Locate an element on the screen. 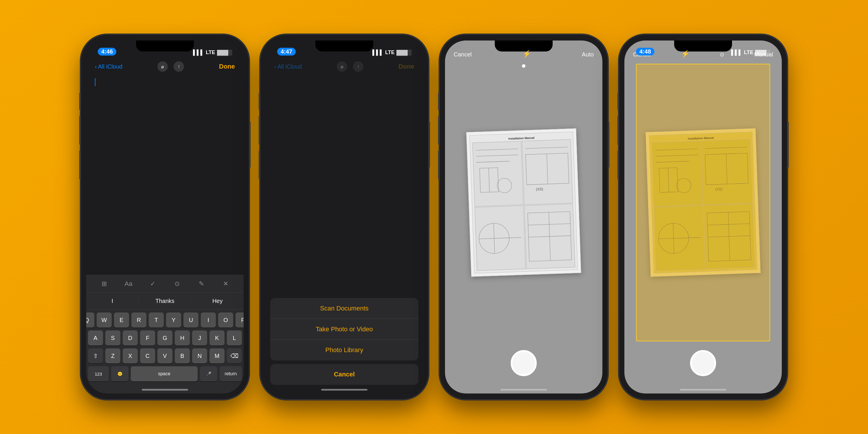  screen-3: Cancel ⚡ Auto Installation Manual is located at coordinates (524, 217).